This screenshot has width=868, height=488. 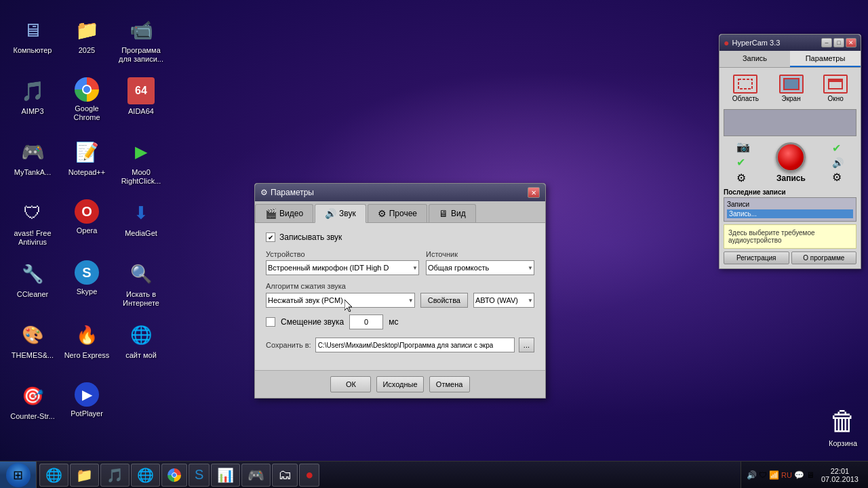 I want to click on maximize-button: □, so click(x=839, y=43).